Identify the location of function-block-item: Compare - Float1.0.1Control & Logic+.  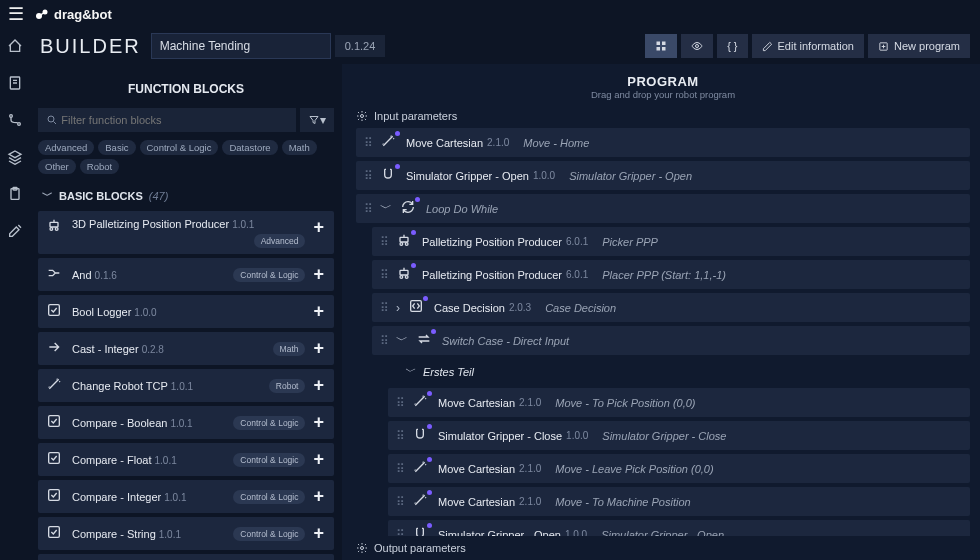
(186, 460).